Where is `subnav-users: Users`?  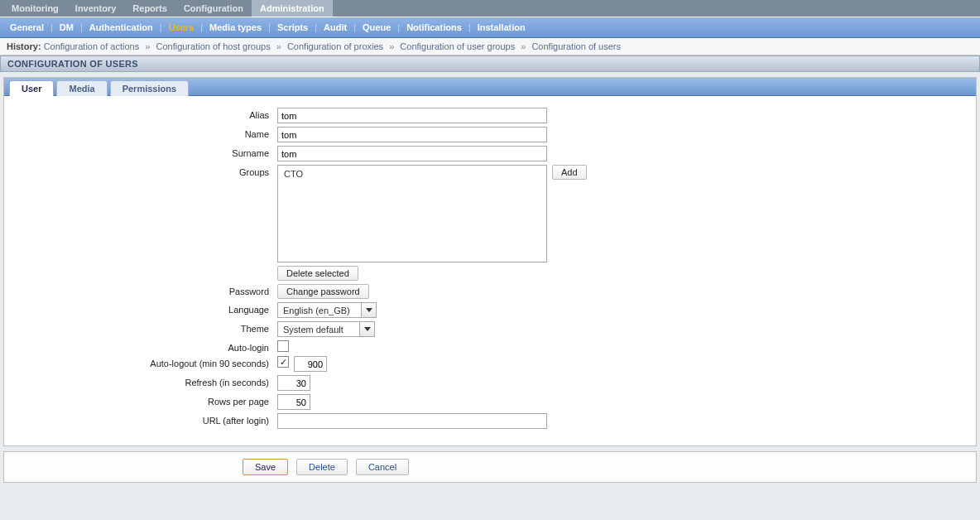 subnav-users: Users is located at coordinates (182, 27).